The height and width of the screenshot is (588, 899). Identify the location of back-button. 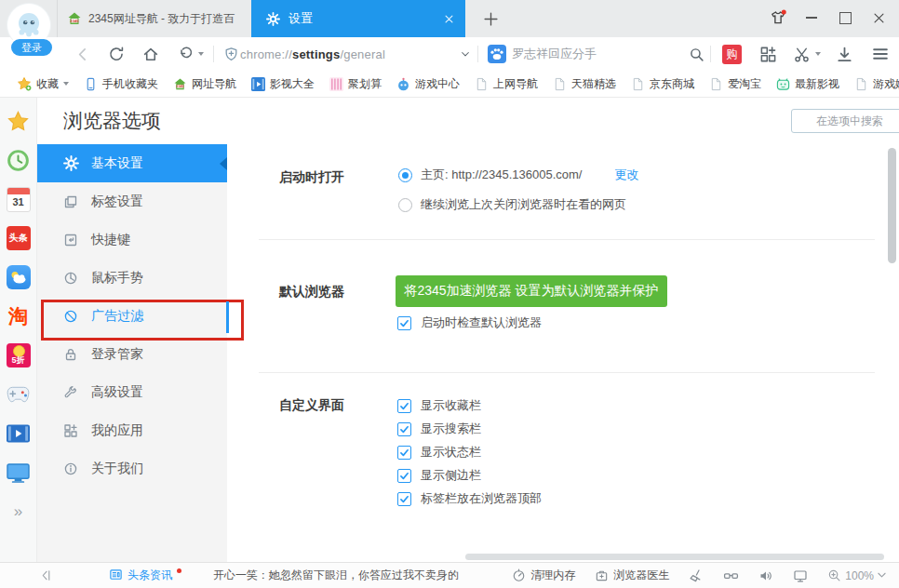
(82, 54).